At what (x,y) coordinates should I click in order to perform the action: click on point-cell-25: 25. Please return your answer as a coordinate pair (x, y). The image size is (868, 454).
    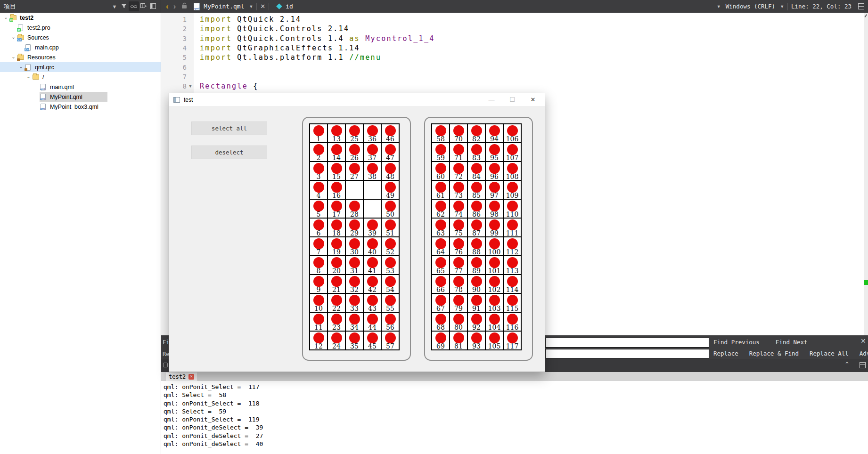
    Looking at the image, I should click on (354, 133).